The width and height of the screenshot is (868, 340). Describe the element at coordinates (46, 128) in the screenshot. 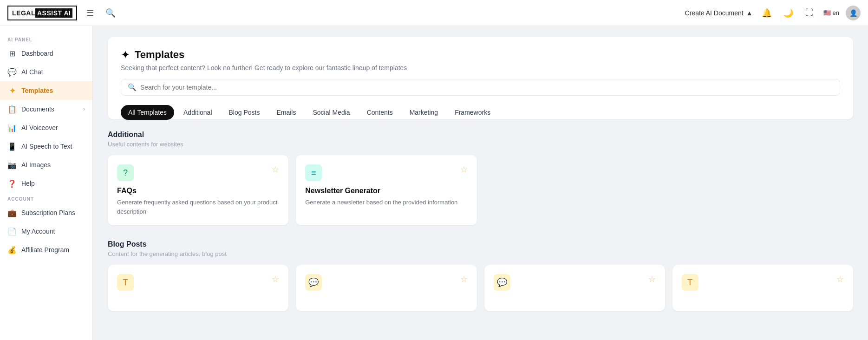

I see `sidebar-item-ai-voiceover: 📊 AI Voiceover` at that location.